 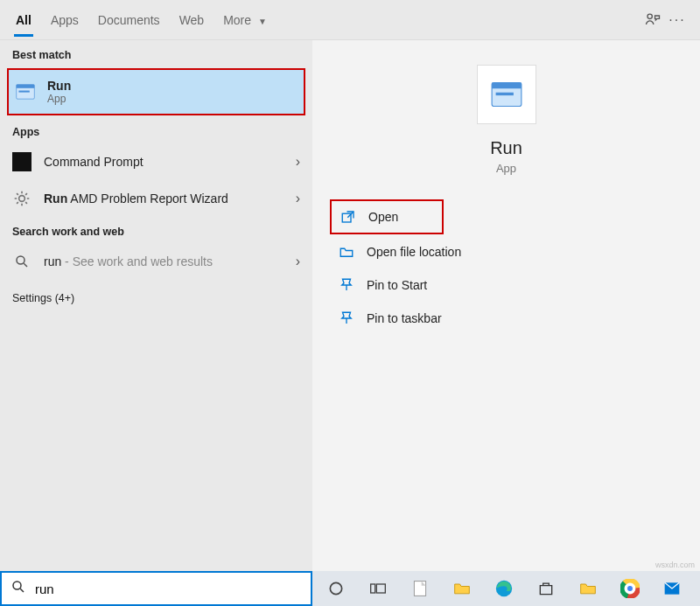 I want to click on result-title: Run, so click(x=60, y=86).